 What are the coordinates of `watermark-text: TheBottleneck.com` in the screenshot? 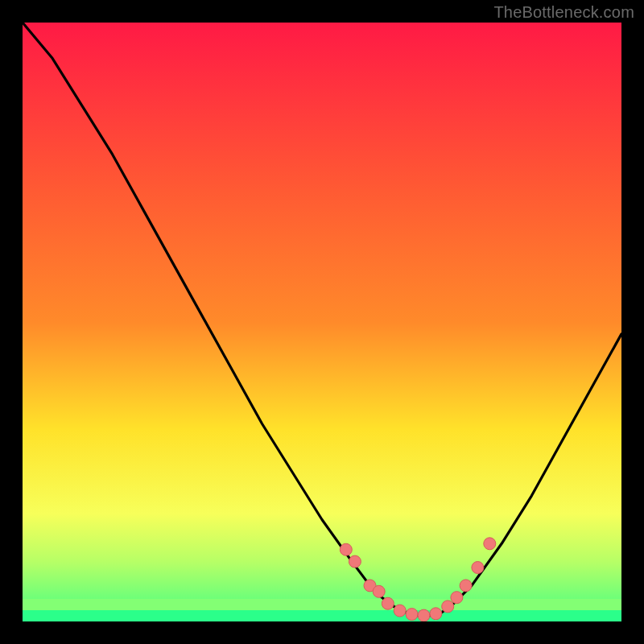 It's located at (564, 13).